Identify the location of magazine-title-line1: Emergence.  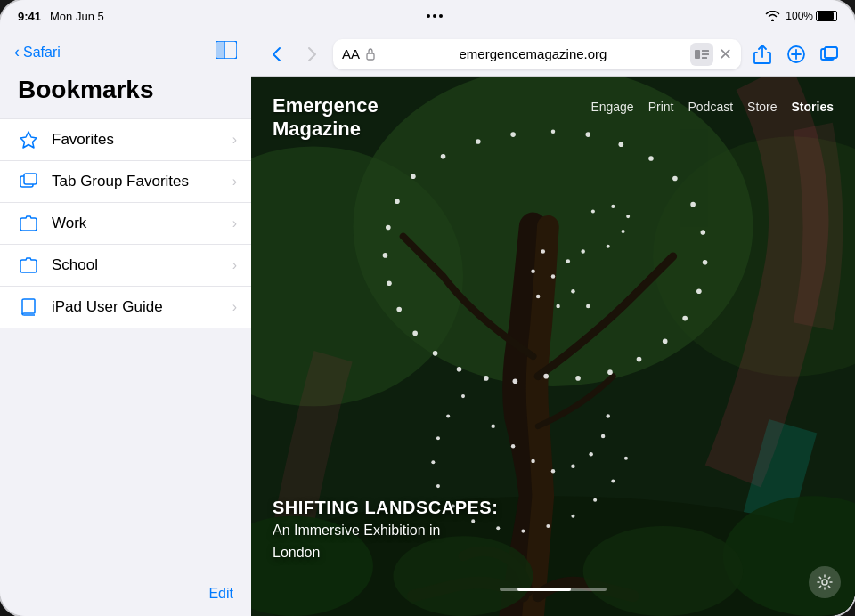
(326, 106).